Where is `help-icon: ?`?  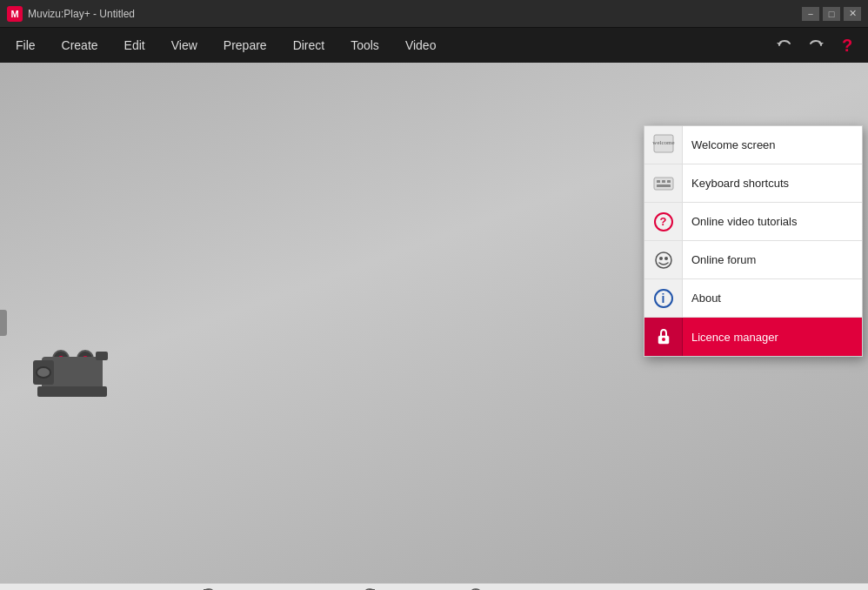 help-icon: ? is located at coordinates (847, 45).